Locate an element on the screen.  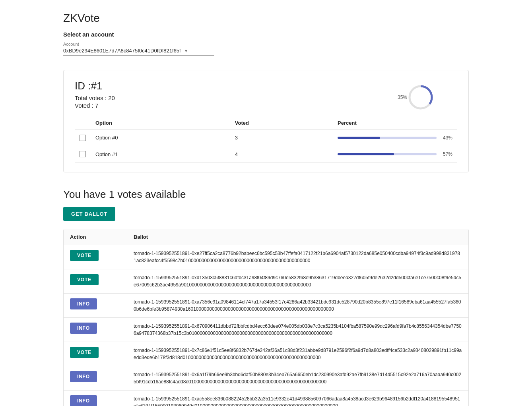
select-account-label: Select an account is located at coordinates (266, 34).